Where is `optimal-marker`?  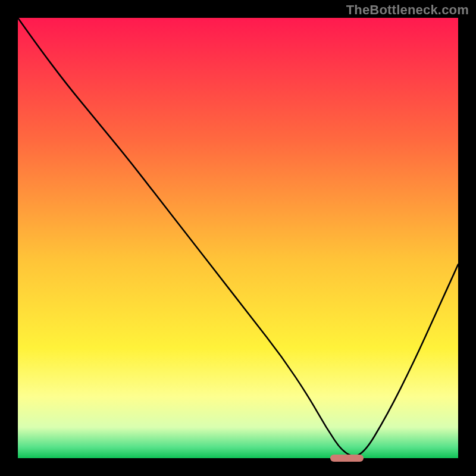 optimal-marker is located at coordinates (347, 458).